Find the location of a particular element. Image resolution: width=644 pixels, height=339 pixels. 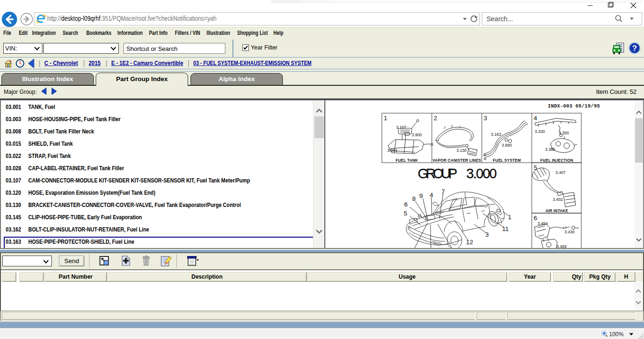

svg-text: FUEL SYSTEM is located at coordinates (506, 160).